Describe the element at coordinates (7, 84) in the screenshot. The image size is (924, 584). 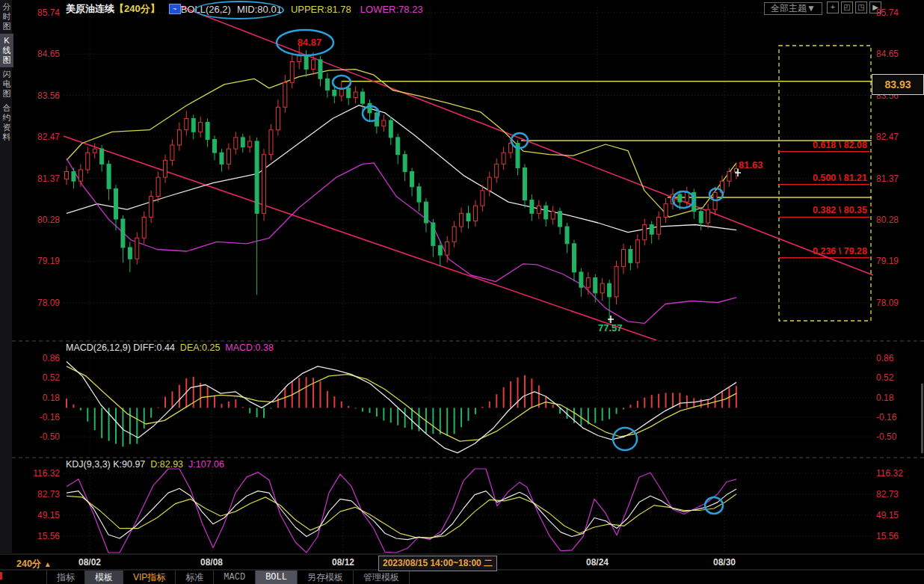
I see `sidebar-item-flash-chart: 闪电图` at that location.